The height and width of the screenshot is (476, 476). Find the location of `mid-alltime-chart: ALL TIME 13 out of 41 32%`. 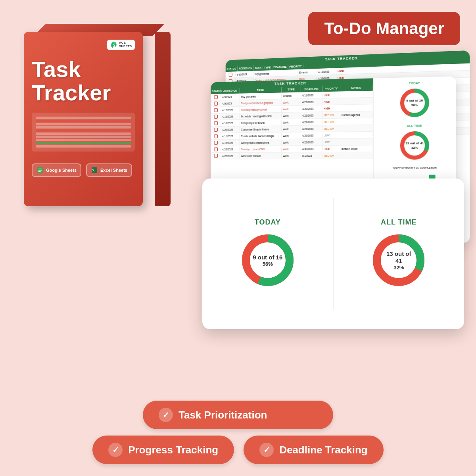

mid-alltime-chart: ALL TIME 13 out of 41 32% is located at coordinates (415, 143).